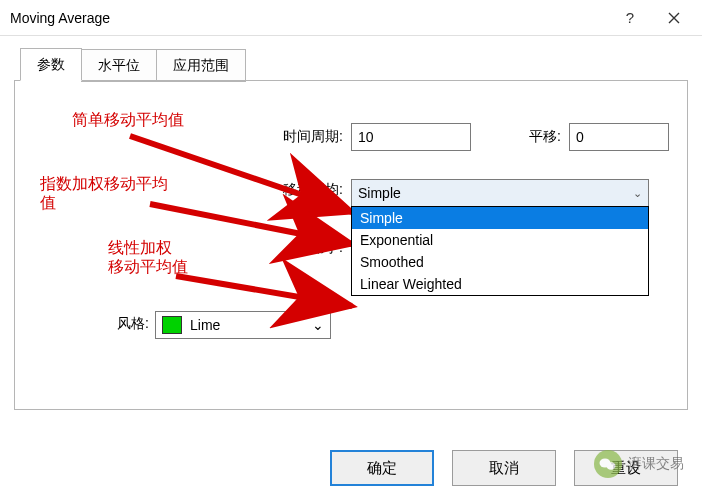 Image resolution: width=702 pixels, height=502 pixels. I want to click on label-style: 风格:, so click(126, 324).